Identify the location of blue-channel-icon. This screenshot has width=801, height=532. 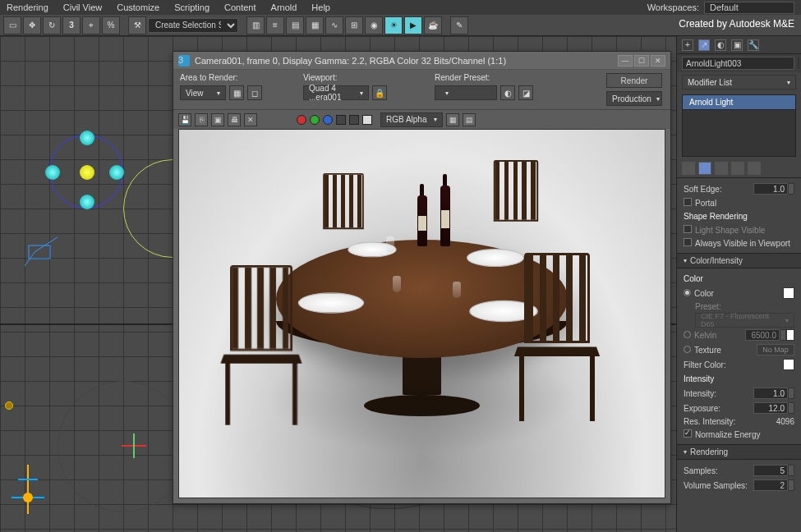
(328, 120).